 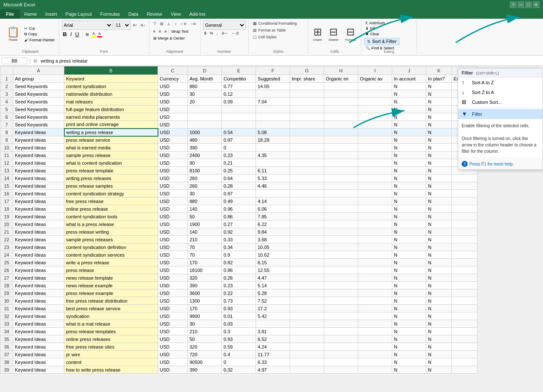 I want to click on cell-h4, so click(x=341, y=102).